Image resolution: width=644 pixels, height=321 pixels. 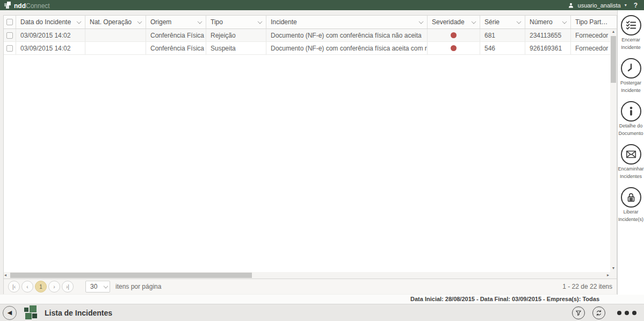 I want to click on brand-name-bold: ndd, so click(x=20, y=6).